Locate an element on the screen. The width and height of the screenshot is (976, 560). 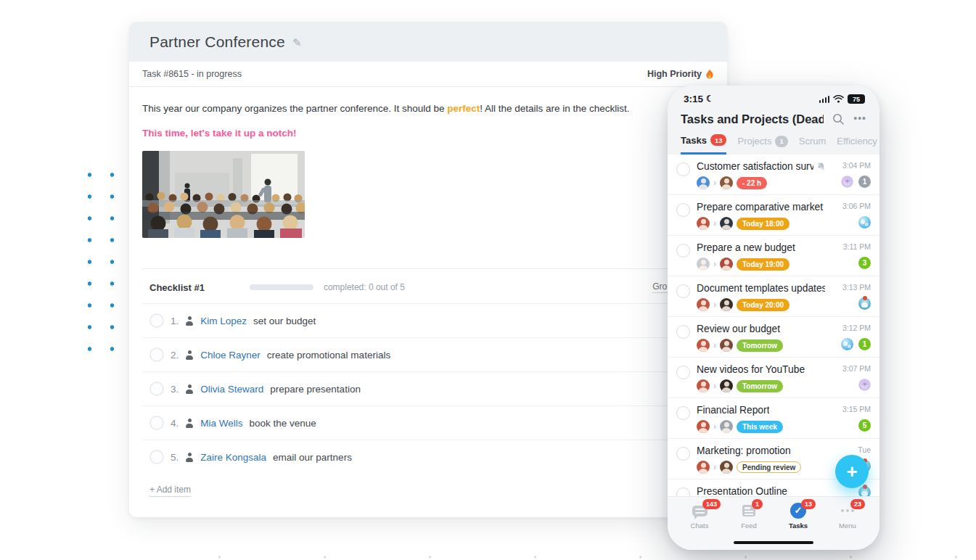
nav-label: Feed is located at coordinates (749, 525).